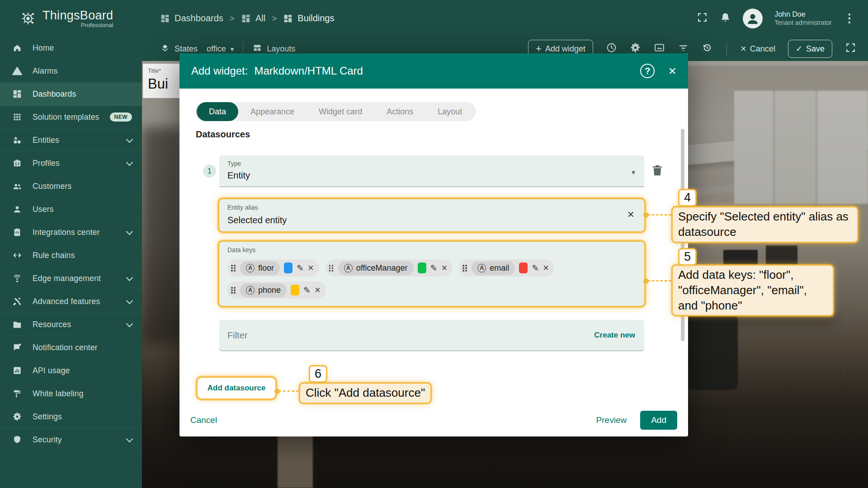 This screenshot has width=868, height=488. Describe the element at coordinates (165, 19) in the screenshot. I see `dashboard-icon` at that location.